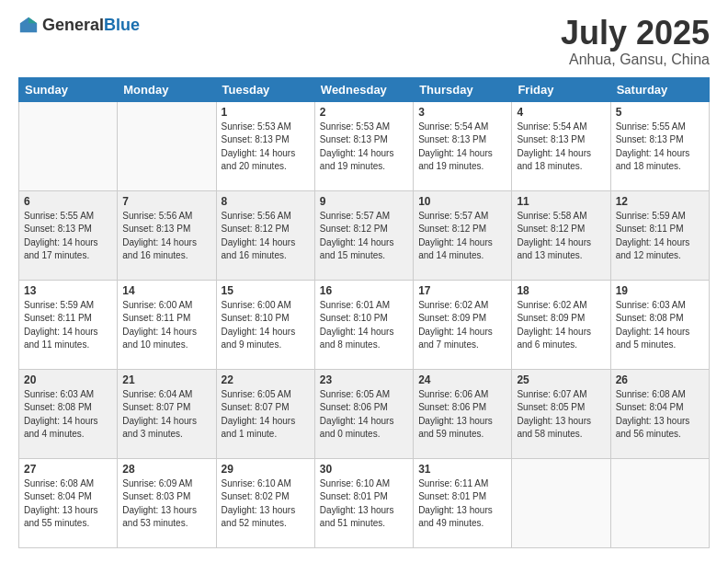 Image resolution: width=728 pixels, height=563 pixels. I want to click on day-number: 23, so click(364, 380).